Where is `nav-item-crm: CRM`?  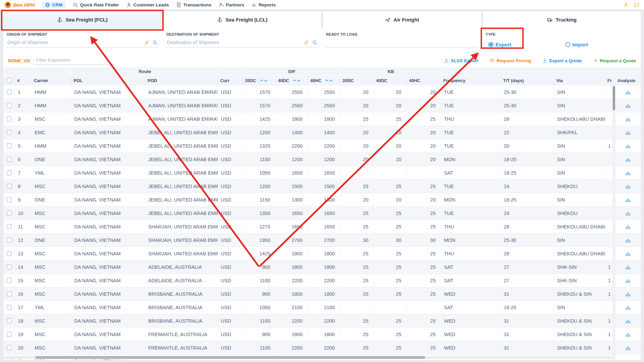 nav-item-crm: CRM is located at coordinates (54, 5).